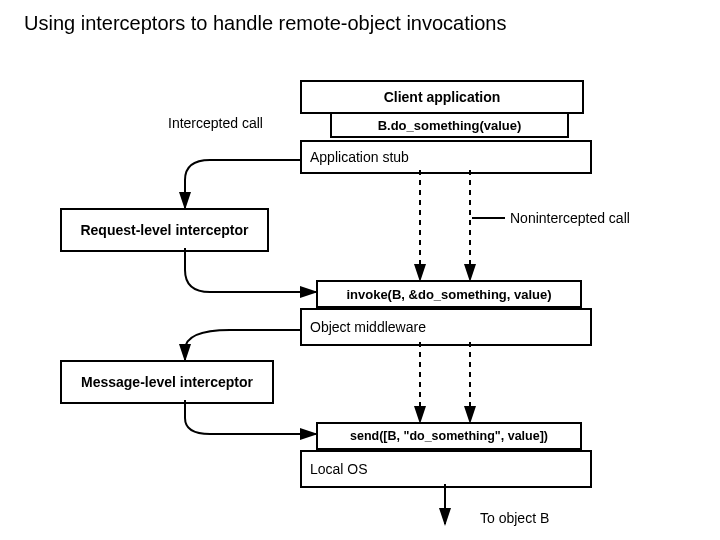 This screenshot has height=540, width=720. Describe the element at coordinates (514, 518) in the screenshot. I see `label-to-object-b: To object B` at that location.